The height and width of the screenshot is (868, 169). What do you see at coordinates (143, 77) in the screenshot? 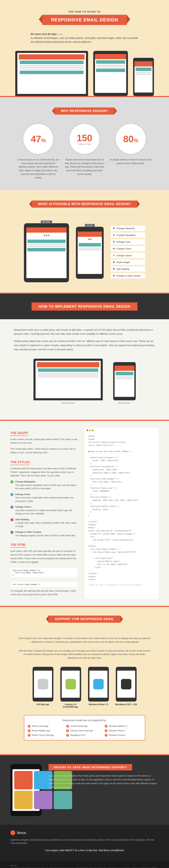
I see `phone-device-icon` at bounding box center [143, 77].